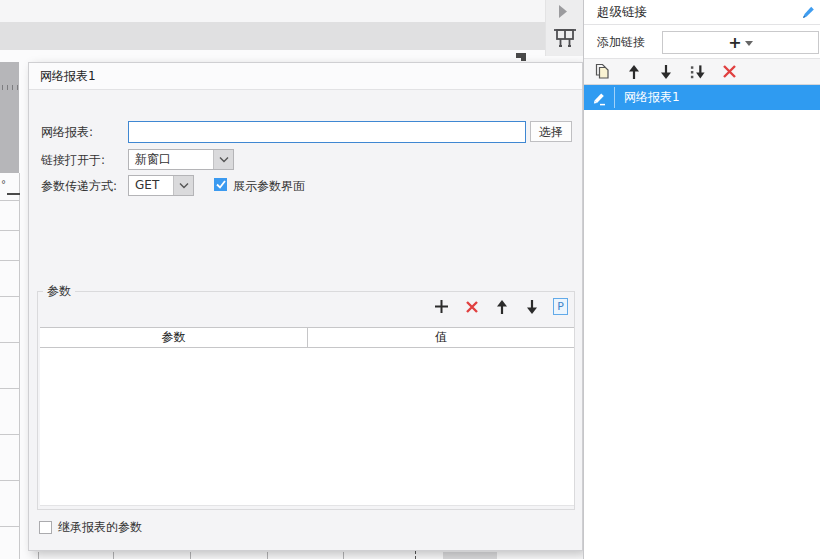 The width and height of the screenshot is (820, 559). I want to click on report-path-input, so click(327, 132).